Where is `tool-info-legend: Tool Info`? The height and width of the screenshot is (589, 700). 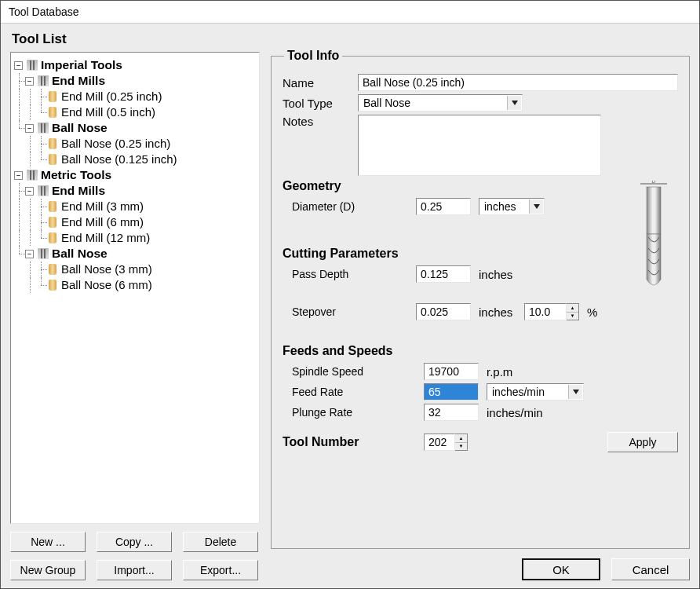
tool-info-legend: Tool Info is located at coordinates (313, 56).